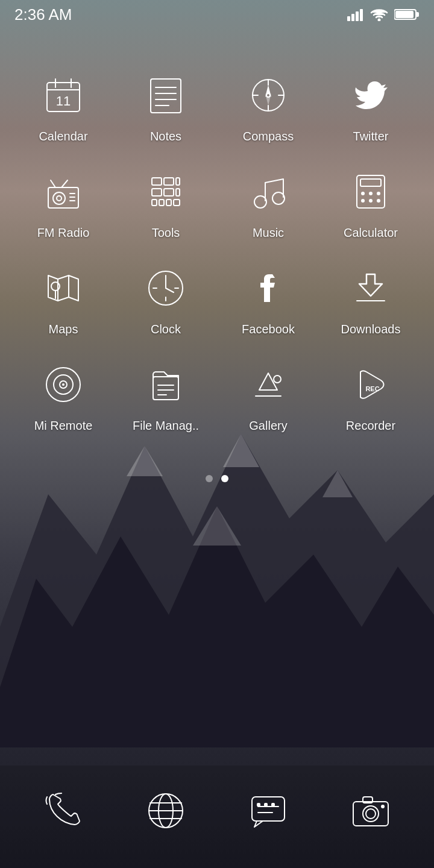 The image size is (434, 868). What do you see at coordinates (63, 204) in the screenshot?
I see `app-item-radio: FM Radio` at bounding box center [63, 204].